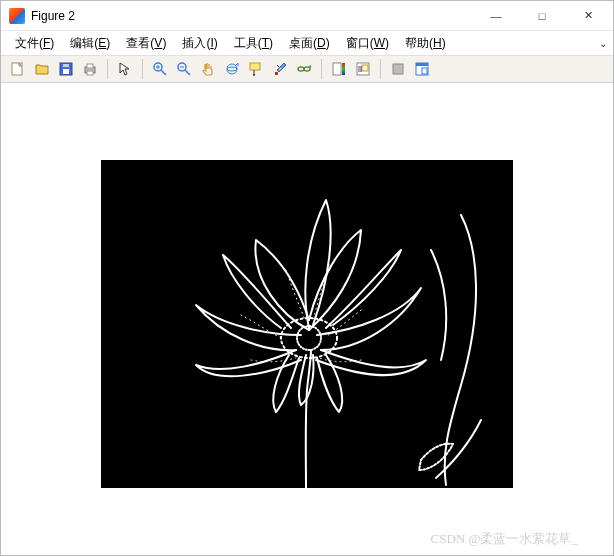 The width and height of the screenshot is (614, 556). Describe the element at coordinates (426, 44) in the screenshot. I see `menu-help: 帮助(H)` at that location.